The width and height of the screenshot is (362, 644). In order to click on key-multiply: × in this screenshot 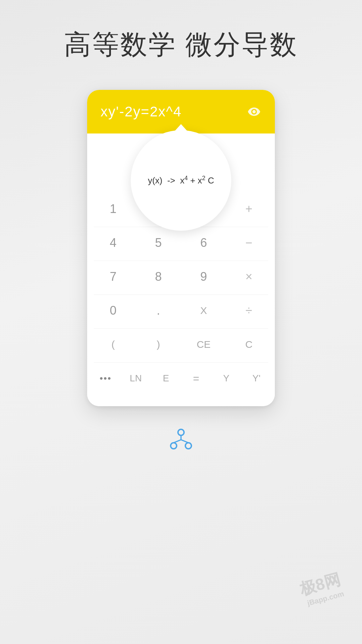, I will do `click(249, 277)`.